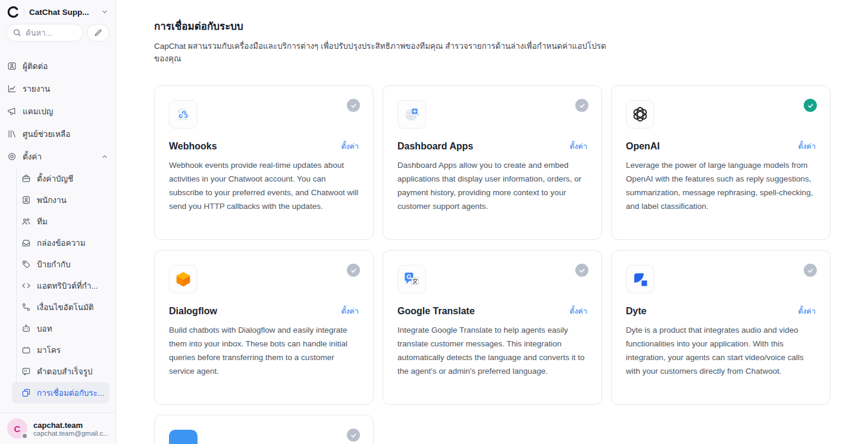  I want to click on teams-icon, so click(26, 221).